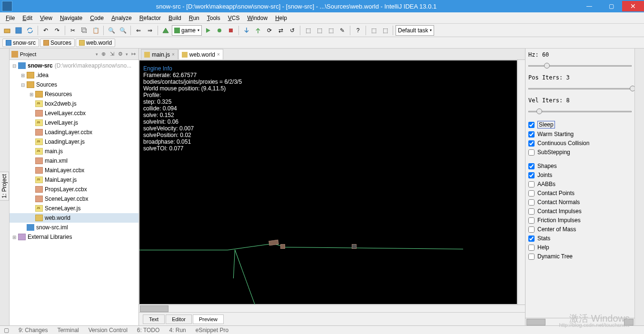 The image size is (644, 334). I want to click on run-config-combo: game▾, so click(187, 30).